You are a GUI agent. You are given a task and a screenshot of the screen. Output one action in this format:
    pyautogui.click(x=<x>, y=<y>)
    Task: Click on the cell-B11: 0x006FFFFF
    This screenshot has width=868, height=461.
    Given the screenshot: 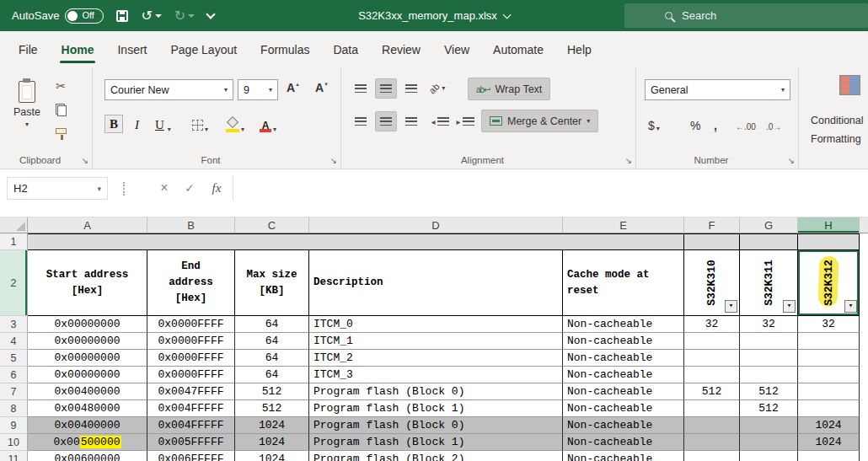 What is the action you would take?
    pyautogui.click(x=191, y=456)
    